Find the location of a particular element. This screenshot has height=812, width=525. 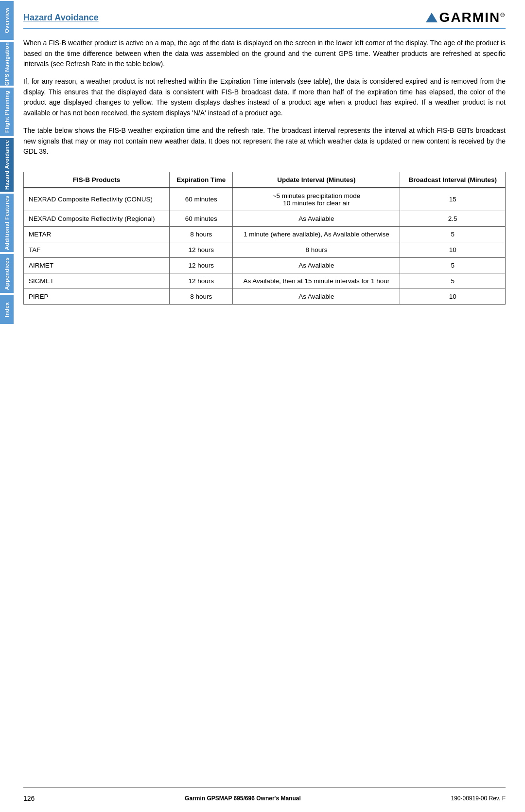

garmin-logo: GARMIN® is located at coordinates (466, 18).